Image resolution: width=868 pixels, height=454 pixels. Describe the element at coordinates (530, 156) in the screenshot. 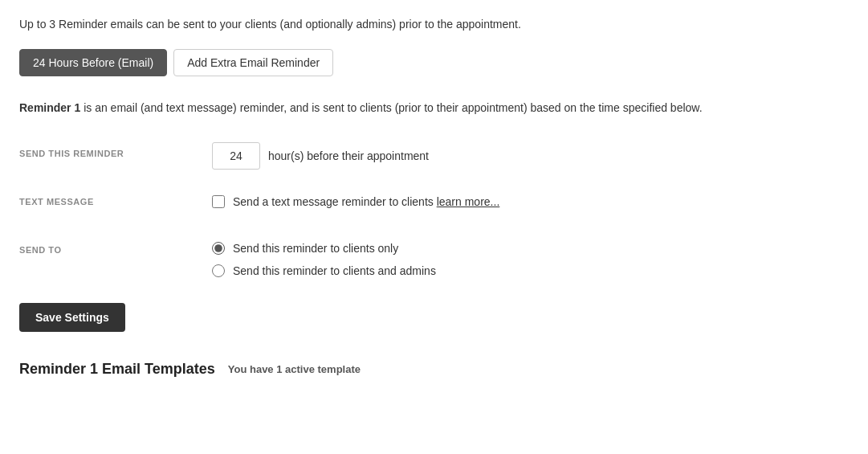

I see `send-this-reminder-control: hour(s) before their appointment` at that location.